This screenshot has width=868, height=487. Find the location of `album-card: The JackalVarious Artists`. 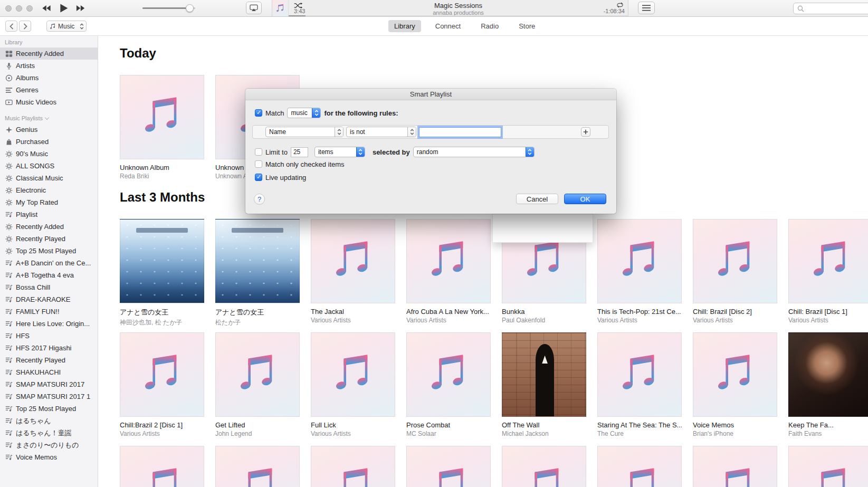

album-card: The JackalVarious Artists is located at coordinates (353, 272).